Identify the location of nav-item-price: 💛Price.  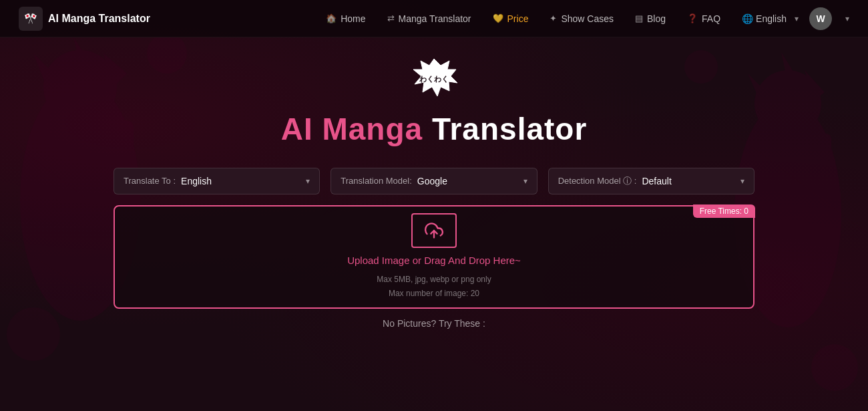
(511, 19).